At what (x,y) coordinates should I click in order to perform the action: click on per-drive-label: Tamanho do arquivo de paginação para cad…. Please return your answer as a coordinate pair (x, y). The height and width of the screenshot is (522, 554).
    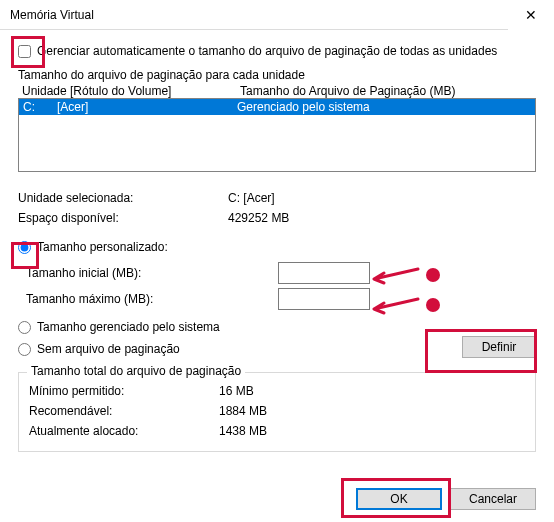
    Looking at the image, I should click on (277, 75).